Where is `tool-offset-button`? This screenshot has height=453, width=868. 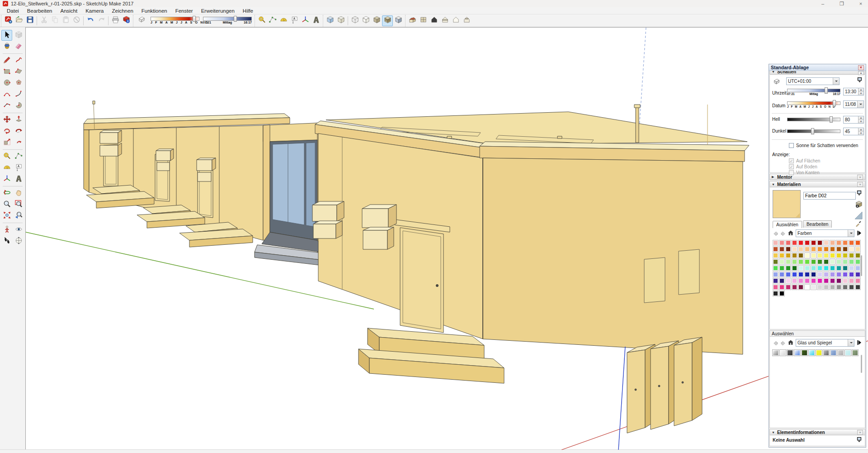 tool-offset-button is located at coordinates (19, 143).